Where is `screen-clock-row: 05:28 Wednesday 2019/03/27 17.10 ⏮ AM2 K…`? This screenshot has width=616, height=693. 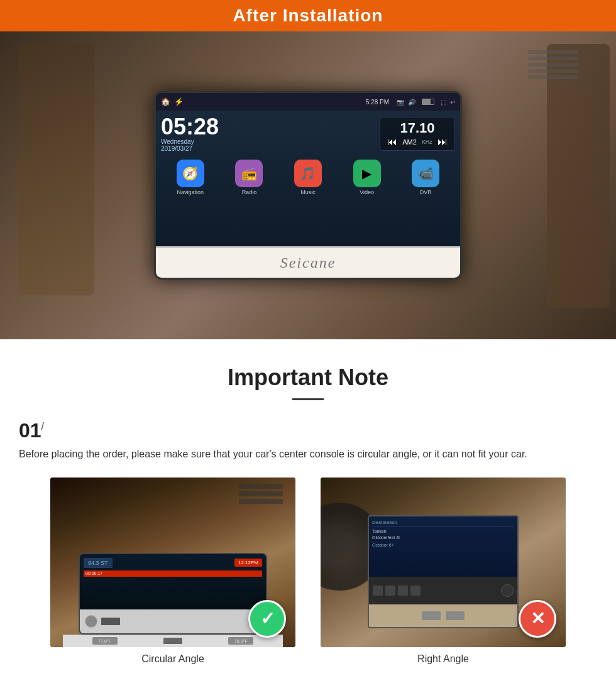 screen-clock-row: 05:28 Wednesday 2019/03/27 17.10 ⏮ AM2 K… is located at coordinates (308, 134).